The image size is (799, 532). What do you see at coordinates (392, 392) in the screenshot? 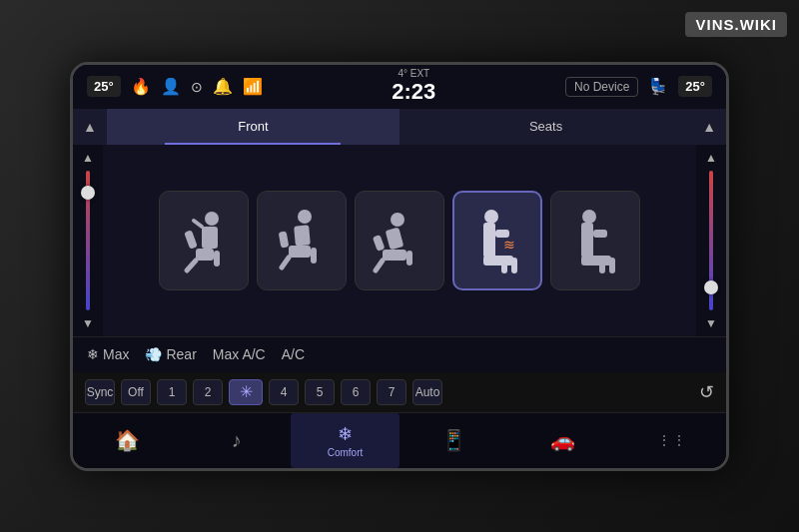
I see `fan-speed-7: 7` at bounding box center [392, 392].